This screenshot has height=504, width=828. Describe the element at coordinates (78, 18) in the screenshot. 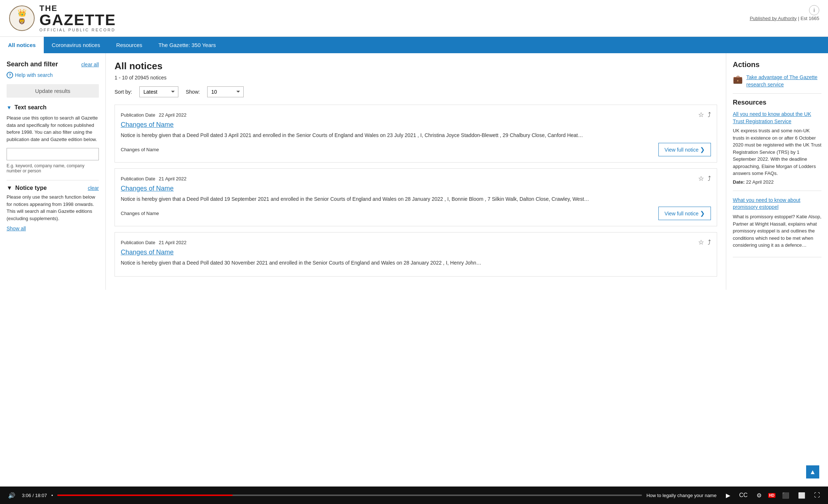

I see `logo-text: THE GAZETTE OFFICIAL PUBLIC RECORD` at that location.